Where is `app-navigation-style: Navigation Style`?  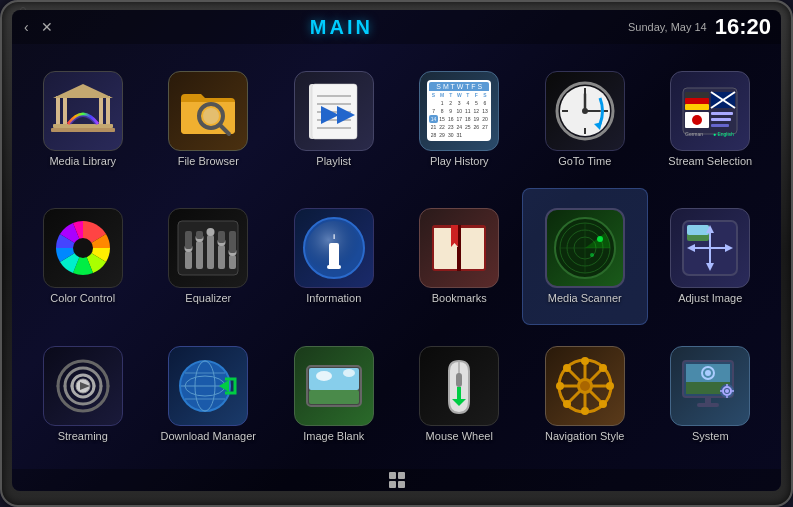 app-navigation-style: Navigation Style is located at coordinates (585, 394).